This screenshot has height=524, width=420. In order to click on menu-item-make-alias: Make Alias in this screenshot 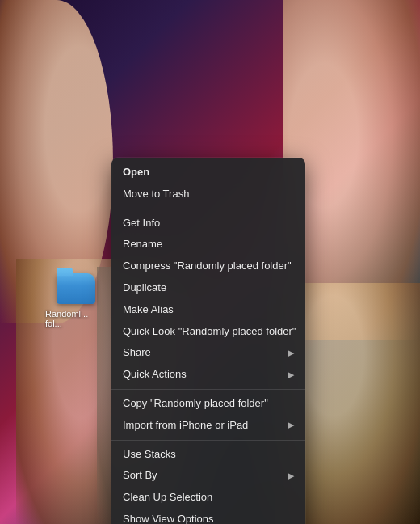, I will do `click(208, 311)`.